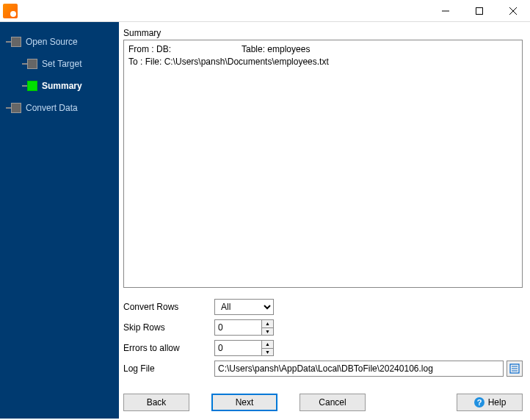 This screenshot has height=420, width=530. What do you see at coordinates (51, 108) in the screenshot?
I see `step-label: Convert Data` at bounding box center [51, 108].